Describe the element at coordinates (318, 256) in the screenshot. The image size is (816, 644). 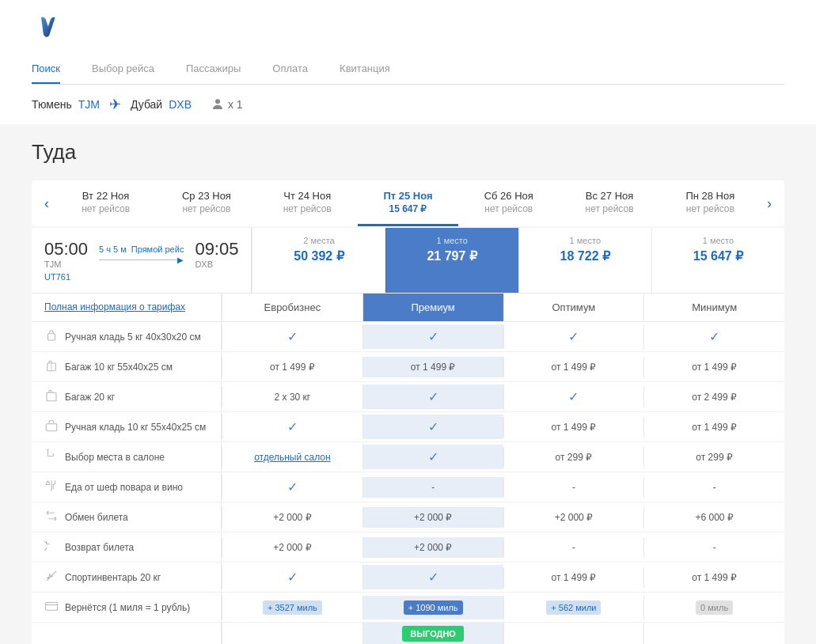
I see `tariff-price-0: 50 392 ₽` at that location.